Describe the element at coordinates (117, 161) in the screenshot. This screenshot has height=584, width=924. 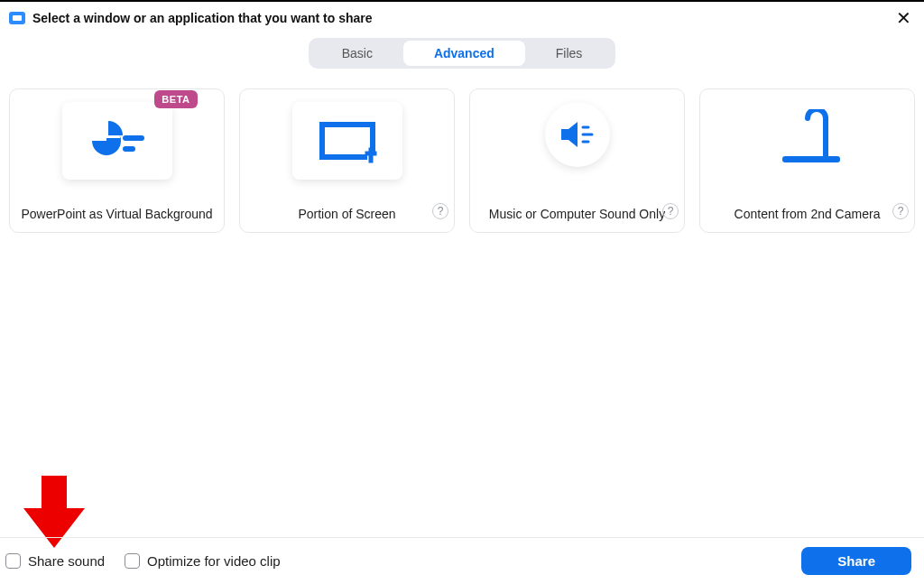
I see `option-powerpoint-virtual-background: BETA PowerPoint as Virtual Background` at that location.